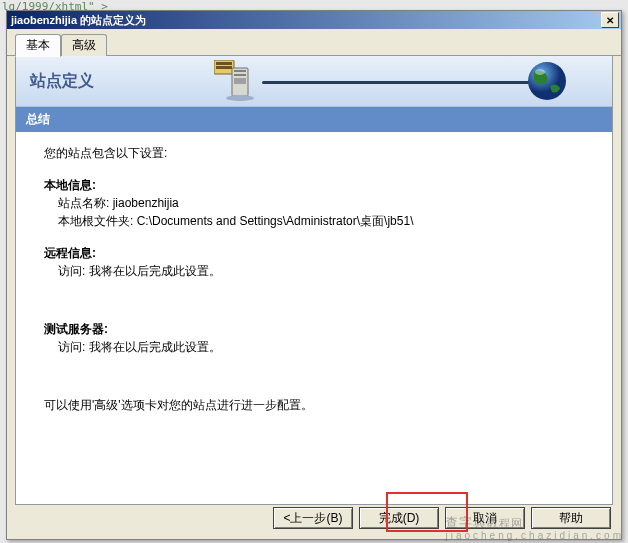 The width and height of the screenshot is (628, 543). Describe the element at coordinates (571, 518) in the screenshot. I see `help-button: 帮助` at that location.